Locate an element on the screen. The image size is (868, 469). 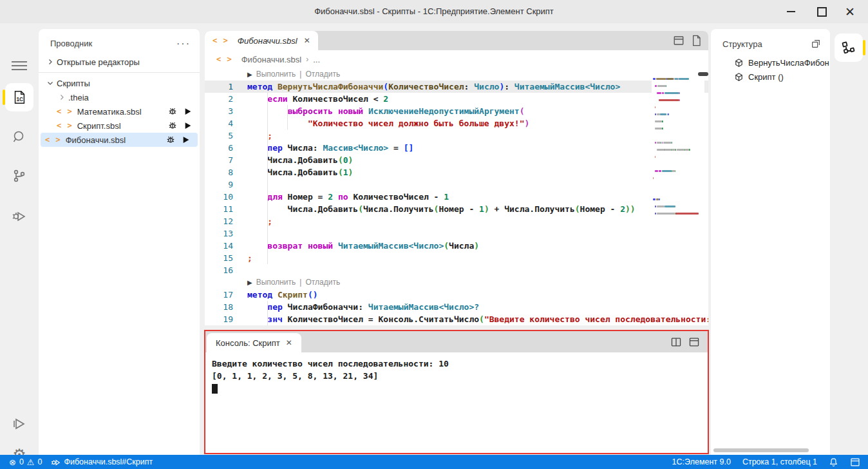
svg-text: 1С is located at coordinates (19, 99).